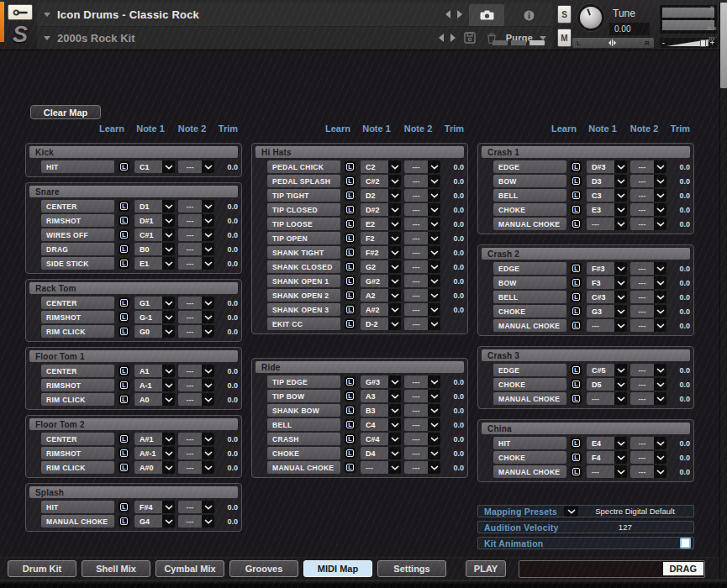  I want to click on tab-midi-map: MIDI Map, so click(338, 569).